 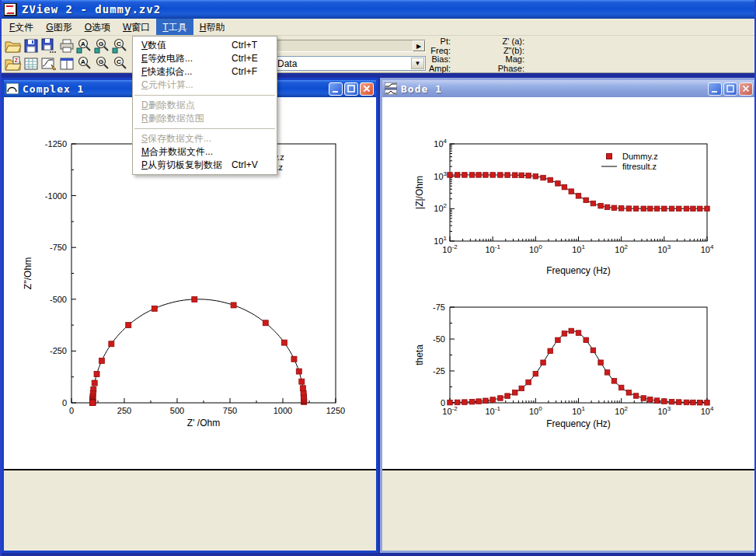 I want to click on readout-labels-left: Pt:Freq:Bias:Ampl:, so click(x=420, y=55).